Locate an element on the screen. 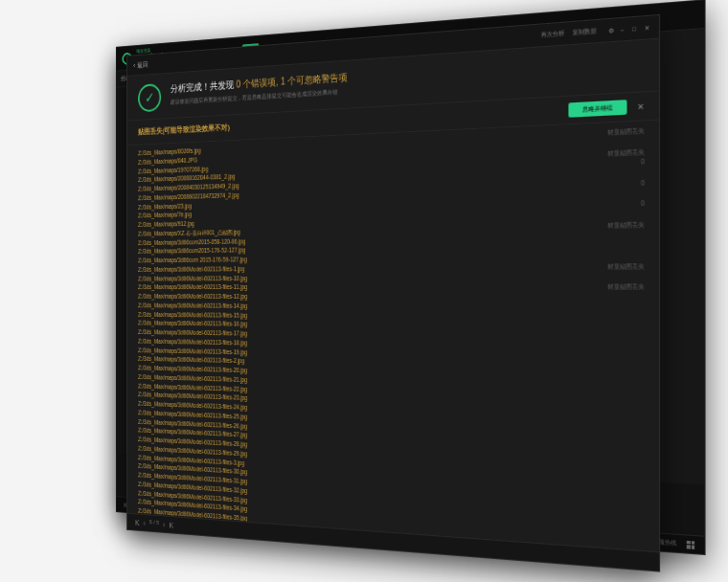 Image resolution: width=728 pixels, height=582 pixels. pager-first-icon: K is located at coordinates (138, 523).